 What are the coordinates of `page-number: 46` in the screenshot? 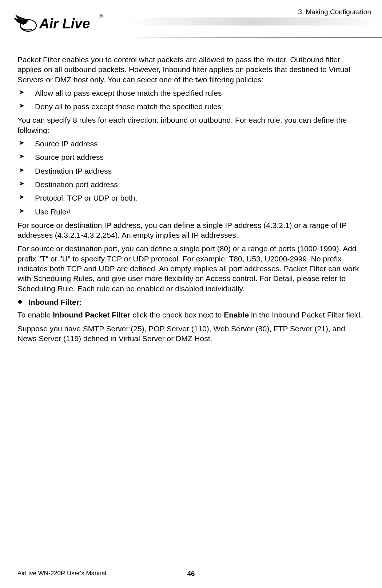 It's located at (191, 574).